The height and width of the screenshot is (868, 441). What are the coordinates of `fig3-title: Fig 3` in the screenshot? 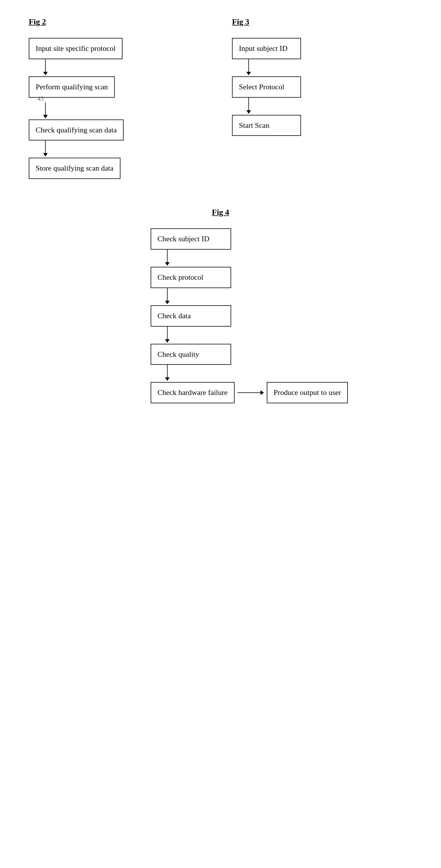 It's located at (241, 22).